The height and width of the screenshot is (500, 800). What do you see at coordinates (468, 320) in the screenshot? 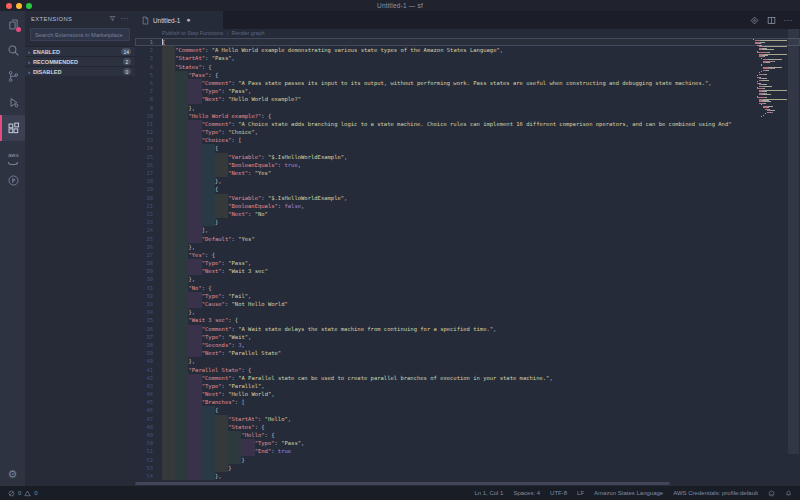
I see `code-line: 35"Wait 3 sec": {` at bounding box center [468, 320].